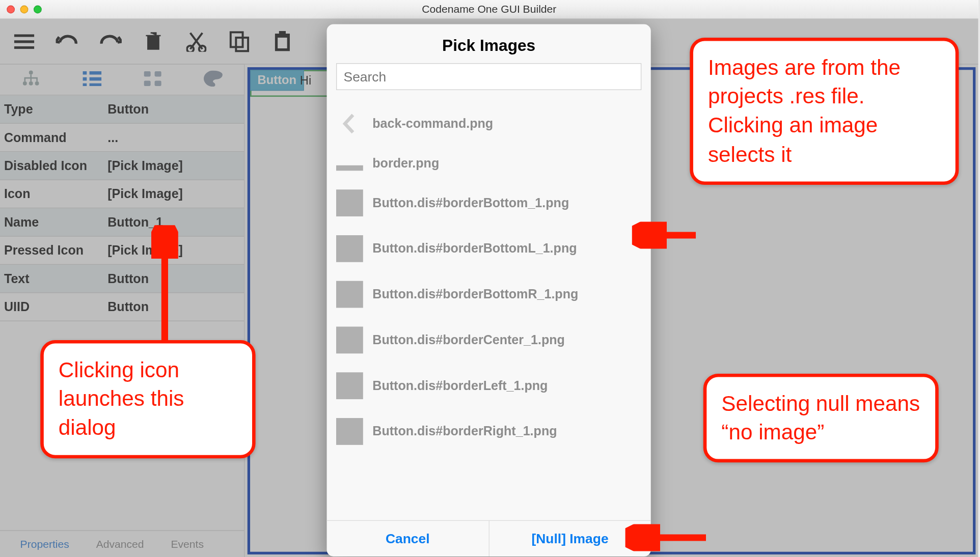 The width and height of the screenshot is (980, 557). What do you see at coordinates (489, 386) in the screenshot?
I see `list-item: Button.dis#borderLeft_1.png` at bounding box center [489, 386].